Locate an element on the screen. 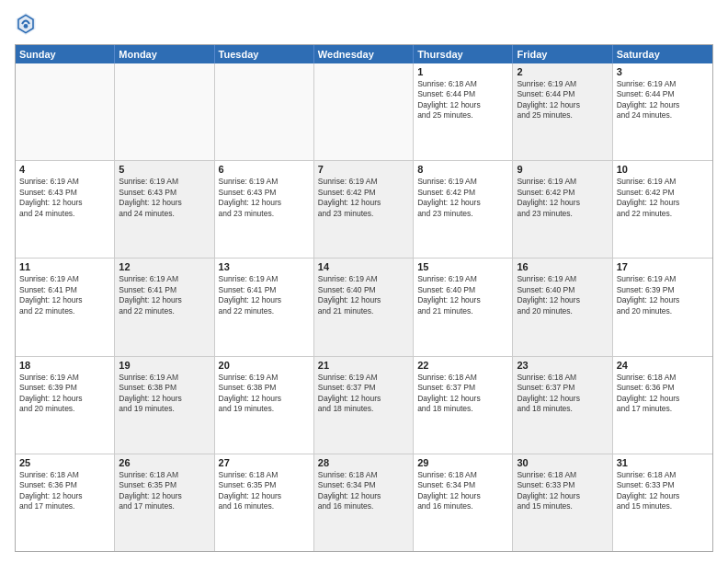  calendar-cell: 31Sunrise: 6:18 AM Sunset: 6:33 PM Dayli… is located at coordinates (663, 502).